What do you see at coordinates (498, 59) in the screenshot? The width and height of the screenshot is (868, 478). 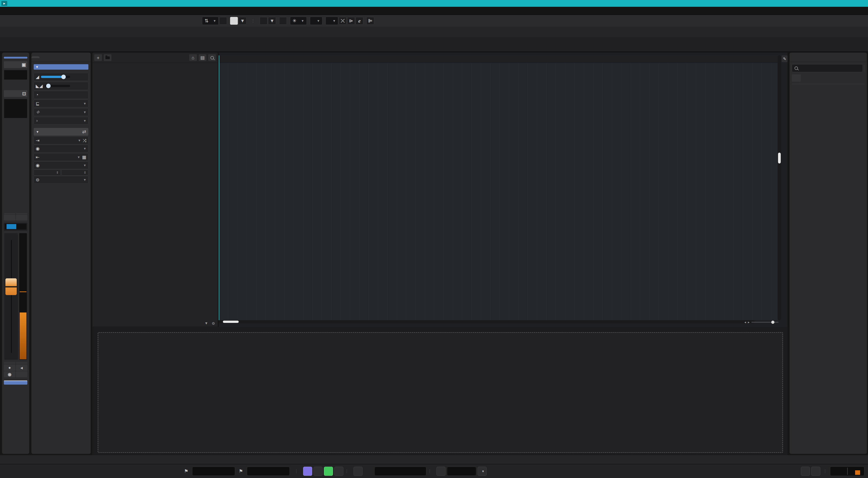 I see `timeline-ruler` at bounding box center [498, 59].